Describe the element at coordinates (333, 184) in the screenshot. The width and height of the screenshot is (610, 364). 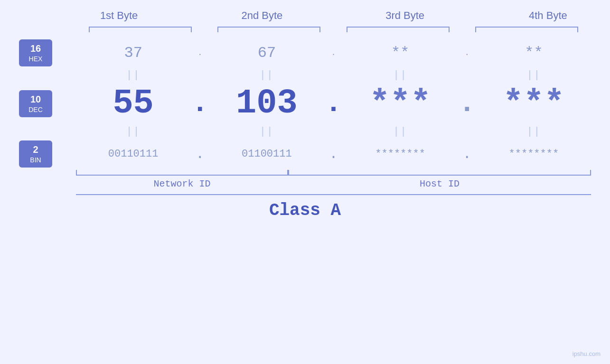
I see `id-labels: Network ID Host ID` at that location.